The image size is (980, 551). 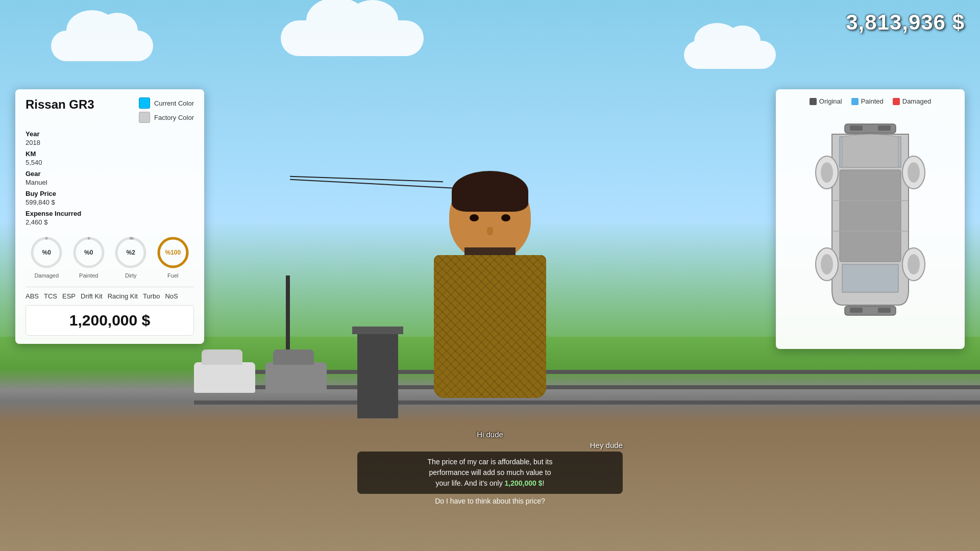 I want to click on features-row: ABS TCS ESP Drift Kit Racing Kit Turbo N…, so click(x=110, y=296).